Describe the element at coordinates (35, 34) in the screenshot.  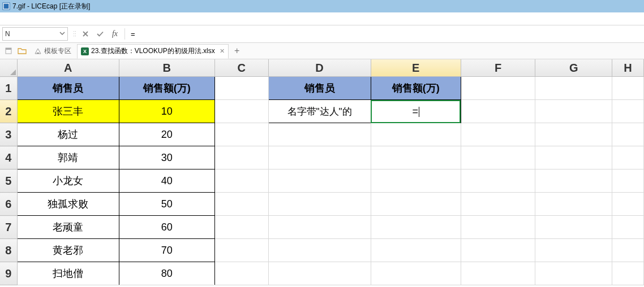
I see `name-box: N` at that location.